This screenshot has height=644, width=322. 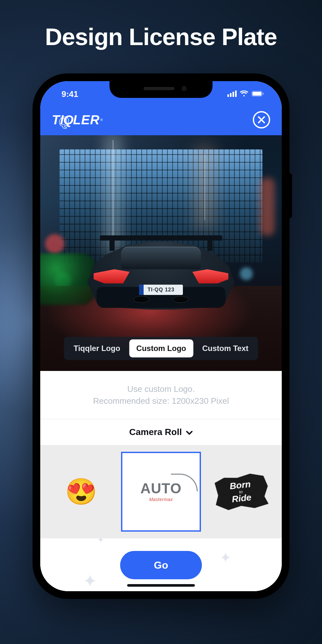 I want to click on brand-logo: TIQQLER®, so click(x=77, y=120).